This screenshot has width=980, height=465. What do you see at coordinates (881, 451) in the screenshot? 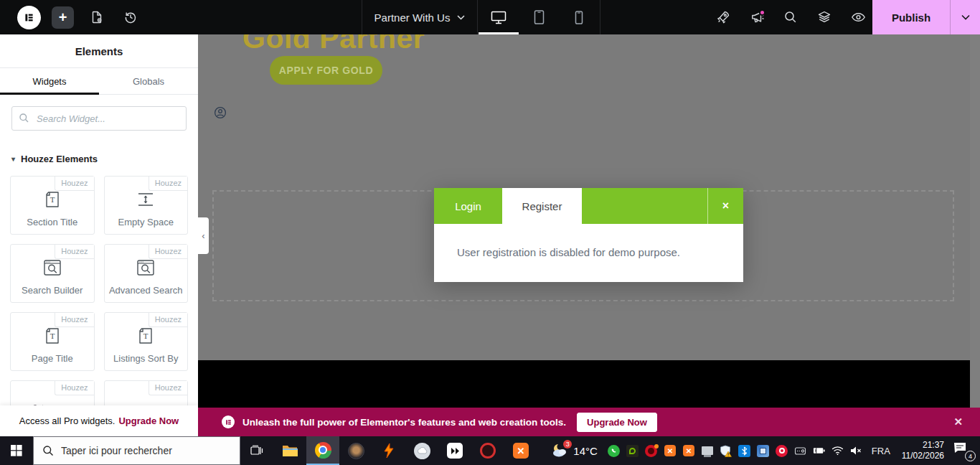
I see `language-indicator: FRA` at bounding box center [881, 451].